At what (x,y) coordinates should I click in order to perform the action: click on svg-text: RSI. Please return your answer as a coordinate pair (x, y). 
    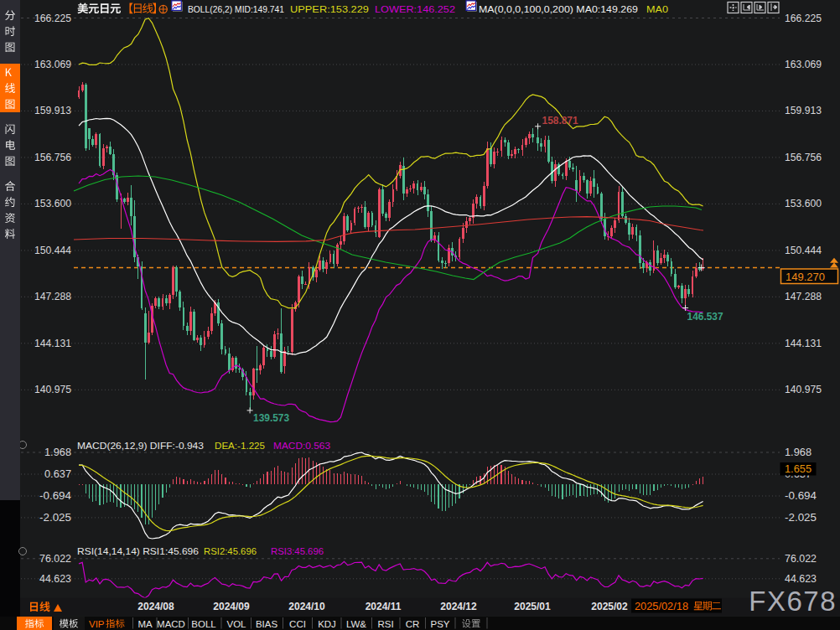
    Looking at the image, I should click on (386, 624).